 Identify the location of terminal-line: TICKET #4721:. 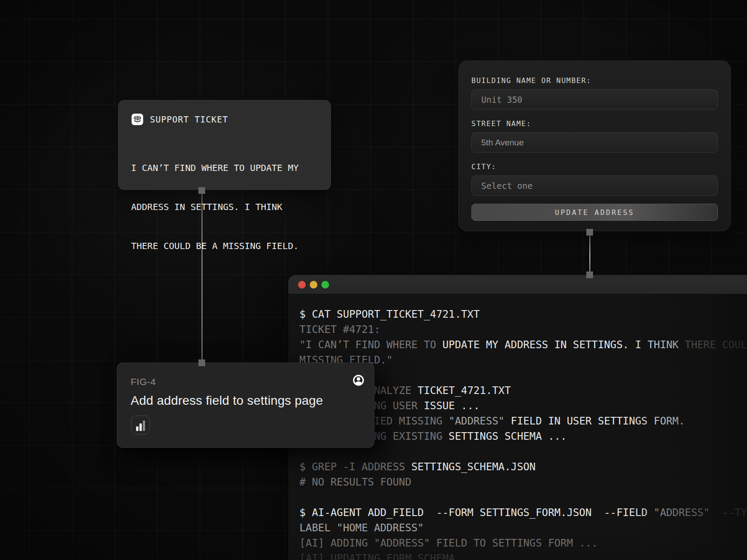
(523, 329).